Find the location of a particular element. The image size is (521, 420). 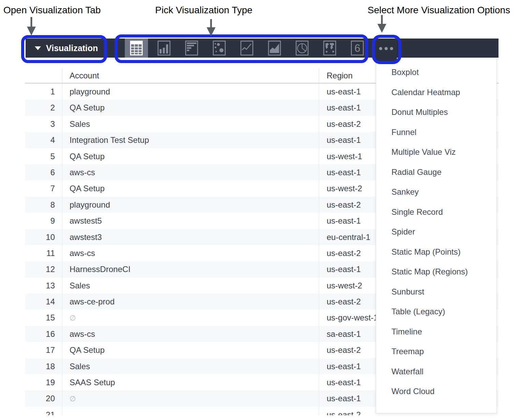

viz-type-pie-chart-button is located at coordinates (302, 48).